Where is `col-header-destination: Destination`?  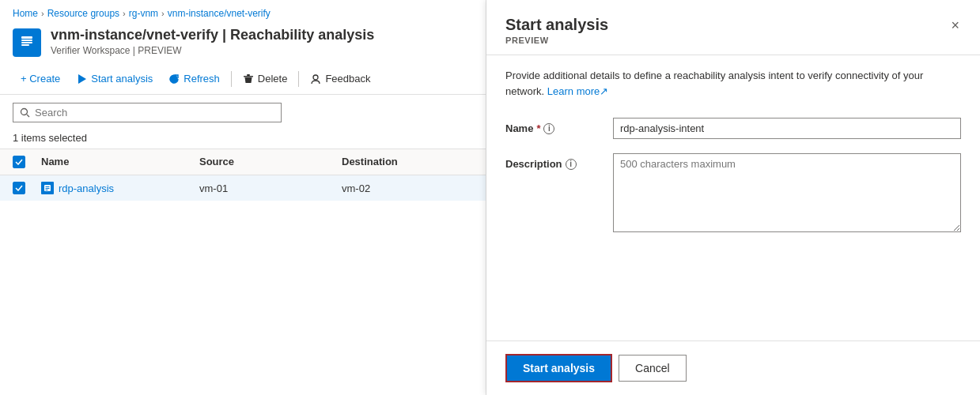 col-header-destination: Destination is located at coordinates (407, 162).